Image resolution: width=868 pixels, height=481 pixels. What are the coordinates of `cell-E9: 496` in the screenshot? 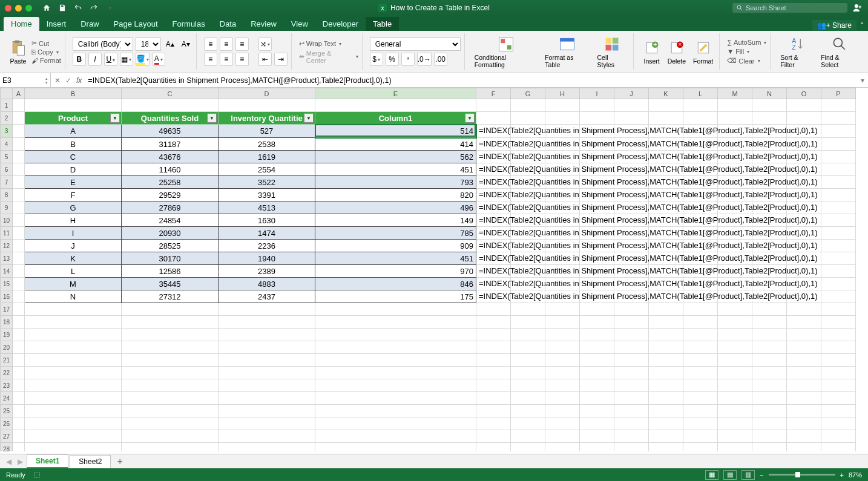 It's located at (396, 208).